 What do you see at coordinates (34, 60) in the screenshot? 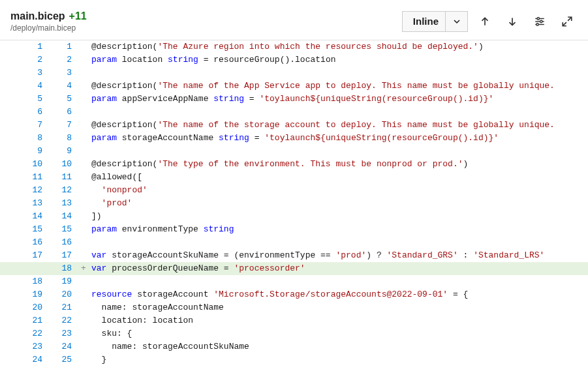
I see `gutter-old: 2` at bounding box center [34, 60].